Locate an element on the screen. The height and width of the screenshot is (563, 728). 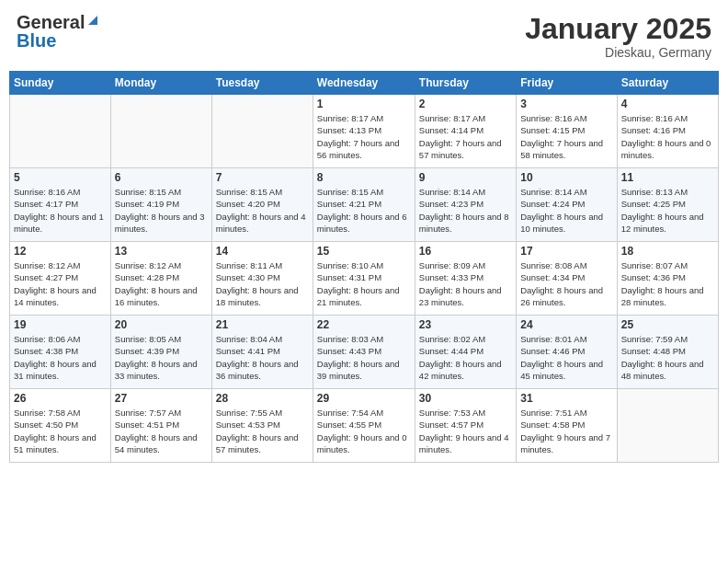
calendar-cell: 4Sunrise: 8:16 AM Sunset: 4:16 PM Daylig… is located at coordinates (667, 132).